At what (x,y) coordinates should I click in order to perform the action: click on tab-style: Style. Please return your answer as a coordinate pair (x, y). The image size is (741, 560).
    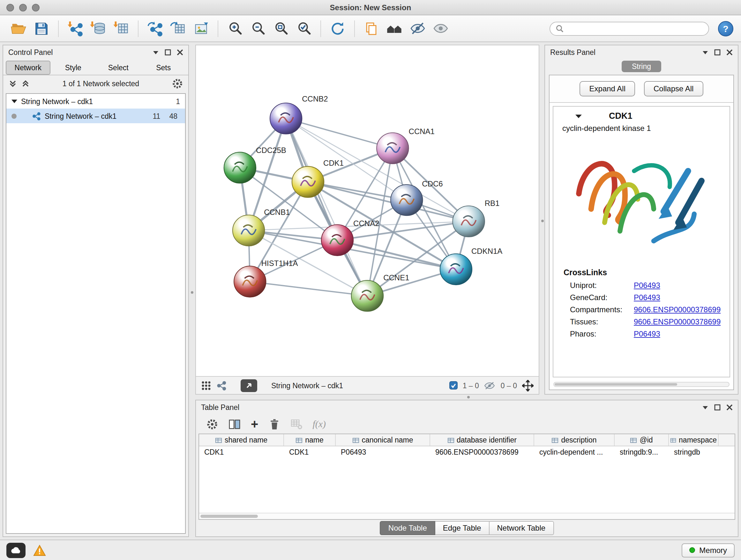
    Looking at the image, I should click on (73, 68).